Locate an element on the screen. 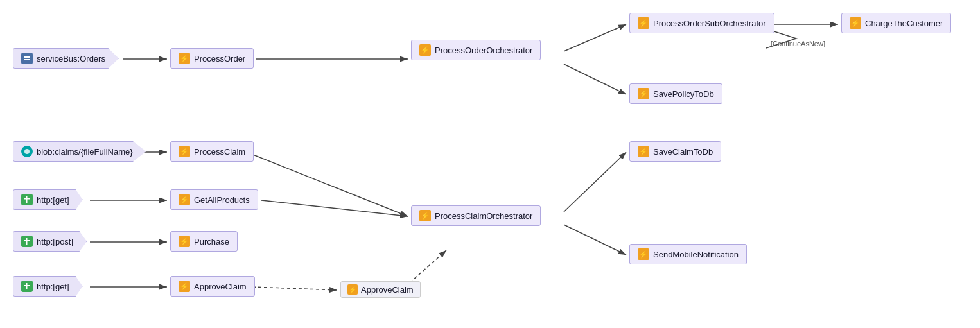 The height and width of the screenshot is (328, 980). node-save-policy: ⚡ SavePolicyToDb is located at coordinates (676, 94).